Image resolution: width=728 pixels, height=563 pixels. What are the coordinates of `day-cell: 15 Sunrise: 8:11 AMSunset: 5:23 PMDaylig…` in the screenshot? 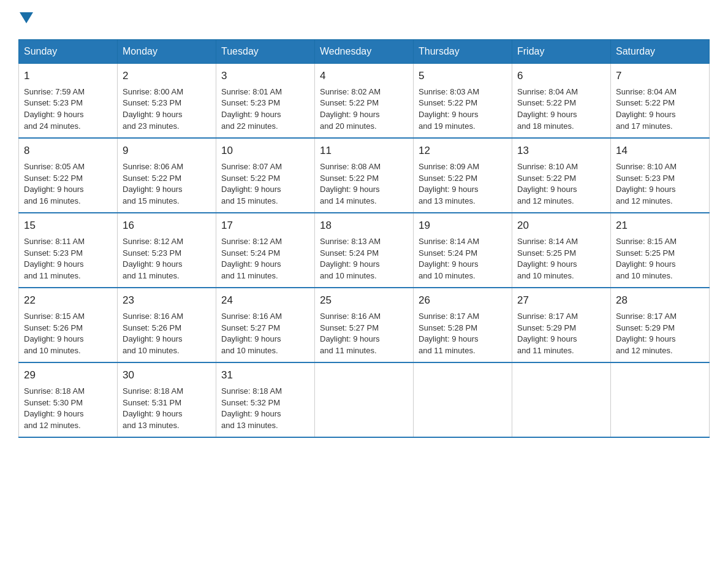 It's located at (69, 250).